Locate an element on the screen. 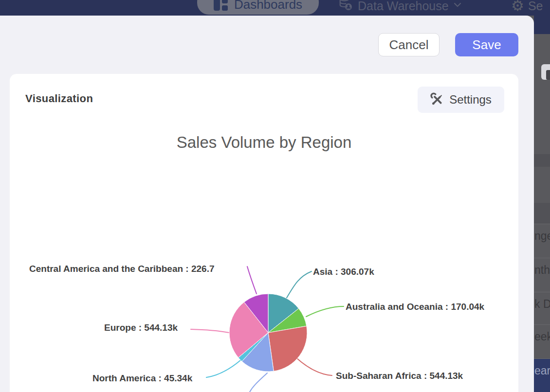 The height and width of the screenshot is (392, 550). leader-line-sub-saharan is located at coordinates (314, 367).